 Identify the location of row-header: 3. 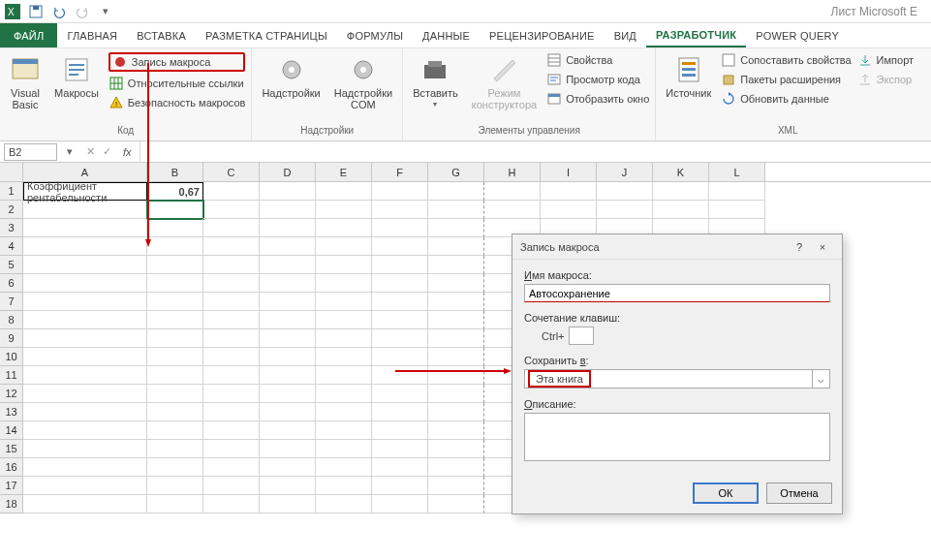
(12, 229).